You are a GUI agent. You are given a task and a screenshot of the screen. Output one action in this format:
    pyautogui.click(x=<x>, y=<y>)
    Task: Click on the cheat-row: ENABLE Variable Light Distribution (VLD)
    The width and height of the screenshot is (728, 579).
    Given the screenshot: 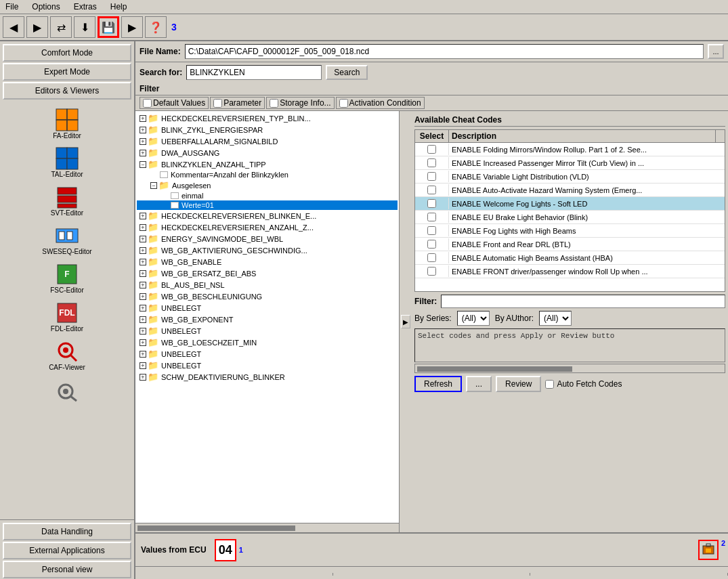 What is the action you would take?
    pyautogui.click(x=570, y=177)
    